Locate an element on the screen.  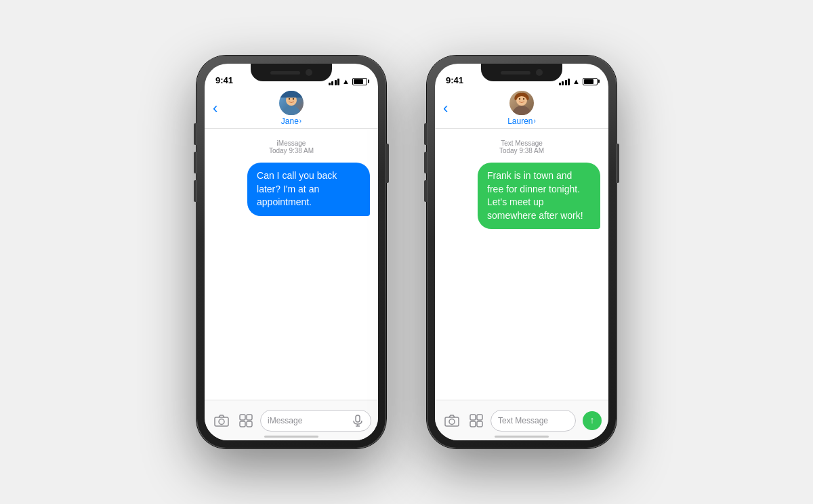
camera-dot-lauren is located at coordinates (539, 72).